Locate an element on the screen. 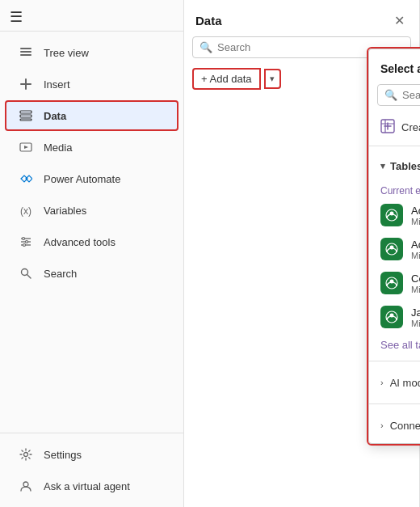 Image resolution: width=420 pixels, height=507 pixels. tables-section-header: ▾ Tables ··· is located at coordinates (394, 166).